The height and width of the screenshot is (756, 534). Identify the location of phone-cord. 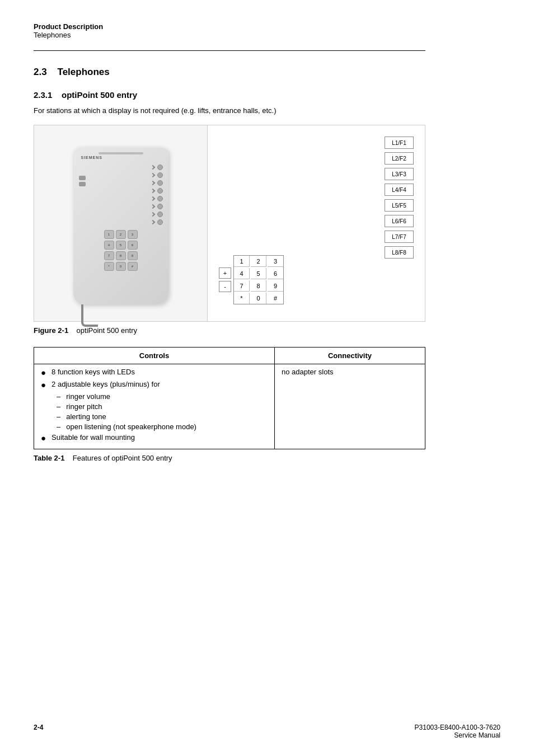
(90, 316).